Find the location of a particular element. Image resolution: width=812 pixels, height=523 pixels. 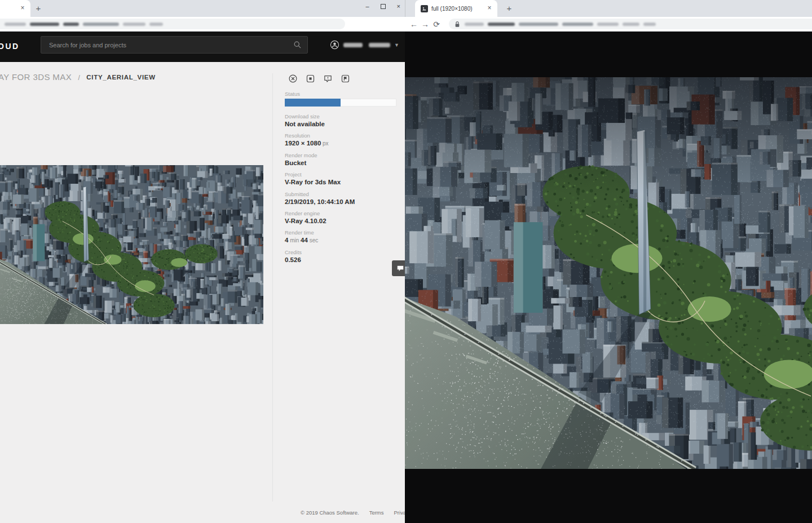

job-field: Render time4 min 44 sec is located at coordinates (341, 239).